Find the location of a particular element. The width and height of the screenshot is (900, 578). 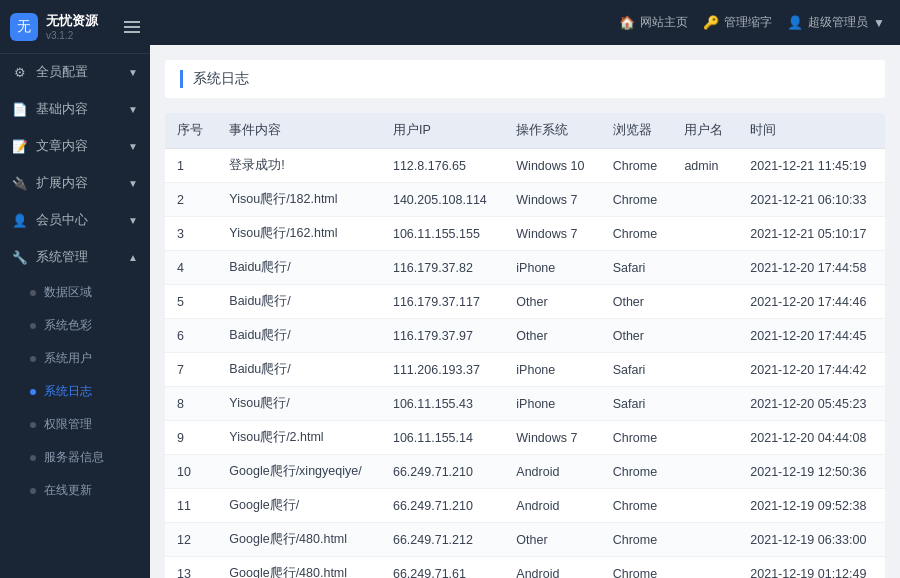

cell-id: 8 is located at coordinates (191, 404).